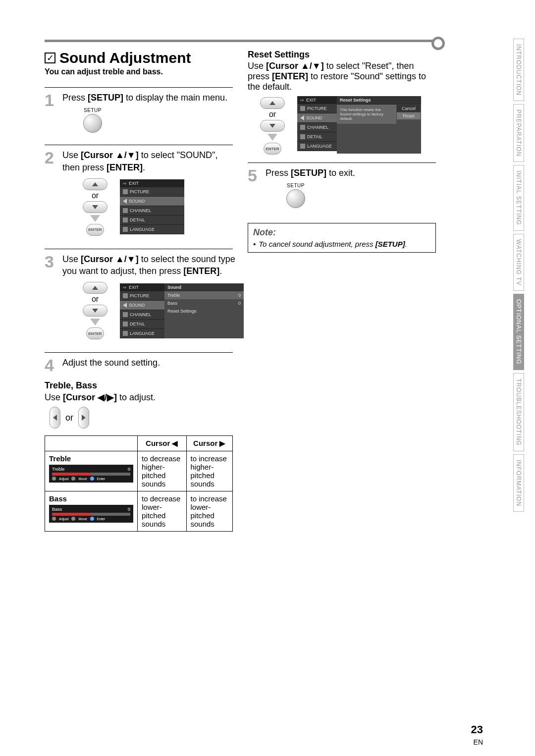 The width and height of the screenshot is (535, 756). What do you see at coordinates (162, 472) in the screenshot?
I see `treble-decrease: to decrease higher-pitched sounds` at bounding box center [162, 472].